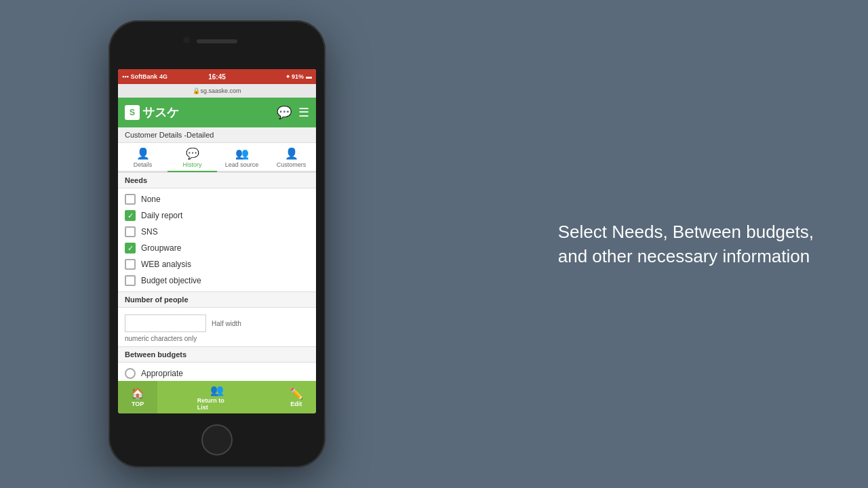 Image resolution: width=868 pixels, height=488 pixels. What do you see at coordinates (130, 281) in the screenshot?
I see `checkbox-budget-objective-box` at bounding box center [130, 281].